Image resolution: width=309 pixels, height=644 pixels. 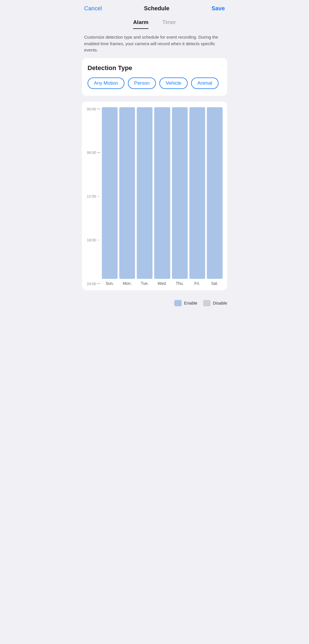 What do you see at coordinates (173, 83) in the screenshot?
I see `detection-btn-vehicle: Vehicle` at bounding box center [173, 83].